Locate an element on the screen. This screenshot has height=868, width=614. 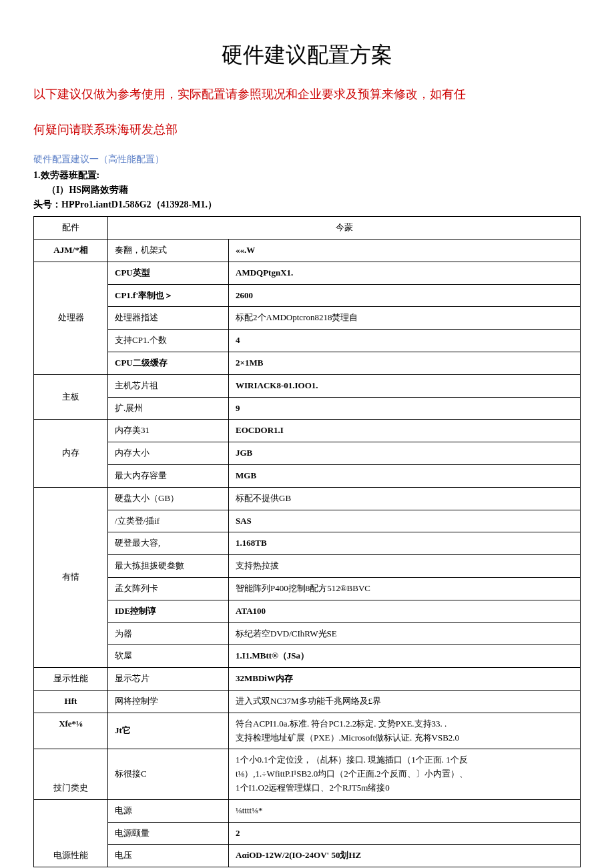
cat-cpu: 处理器 is located at coordinates (71, 318).